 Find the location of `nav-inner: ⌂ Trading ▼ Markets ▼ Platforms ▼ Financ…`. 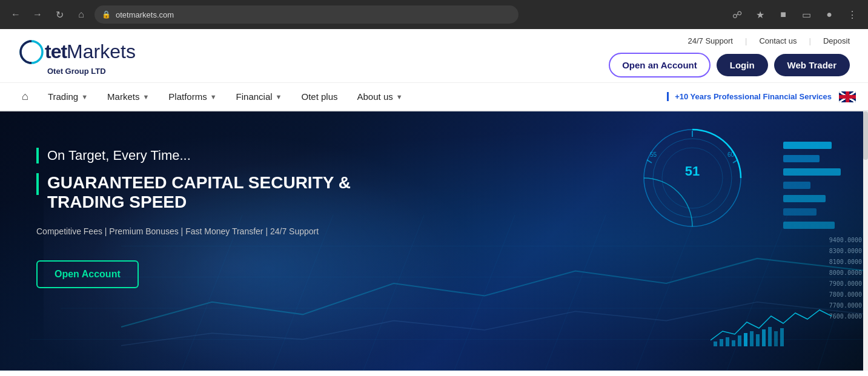

nav-inner: ⌂ Trading ▼ Markets ▼ Platforms ▼ Financ… is located at coordinates (339, 97).